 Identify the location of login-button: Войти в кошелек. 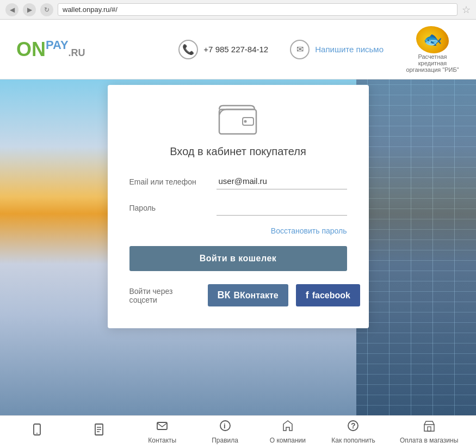
(238, 259).